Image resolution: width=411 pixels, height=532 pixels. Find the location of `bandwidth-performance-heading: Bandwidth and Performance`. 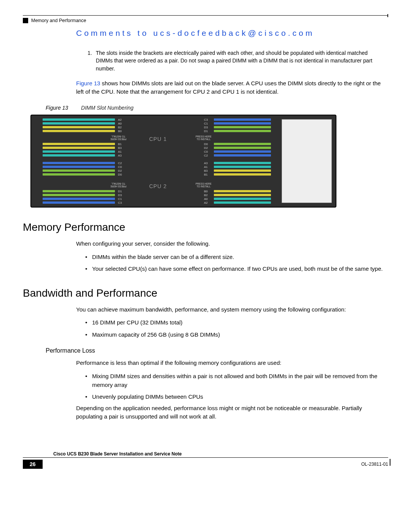

bandwidth-performance-heading: Bandwidth and Performance is located at coordinates (206, 293).